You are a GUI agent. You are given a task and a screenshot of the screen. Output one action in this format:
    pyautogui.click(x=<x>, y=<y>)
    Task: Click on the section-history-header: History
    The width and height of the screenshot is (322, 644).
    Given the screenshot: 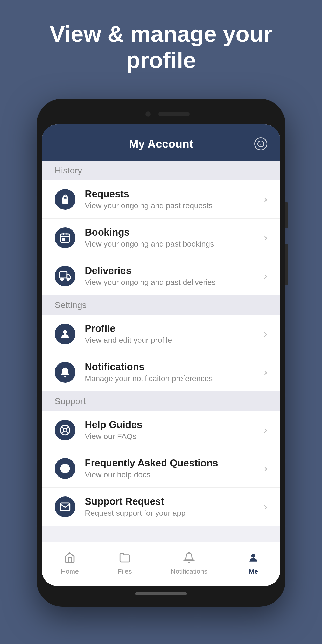 What is the action you would take?
    pyautogui.click(x=161, y=171)
    